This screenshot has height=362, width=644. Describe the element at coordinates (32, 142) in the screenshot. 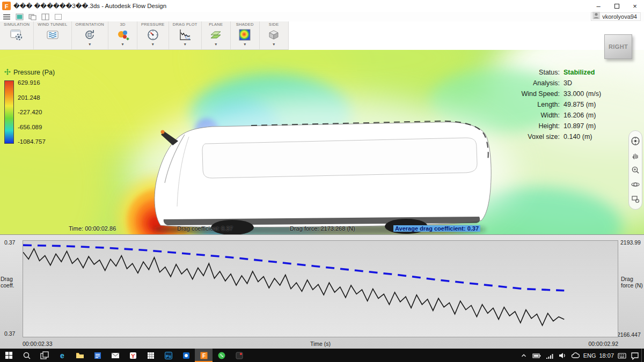

I see `legend-value: -1084.757` at that location.